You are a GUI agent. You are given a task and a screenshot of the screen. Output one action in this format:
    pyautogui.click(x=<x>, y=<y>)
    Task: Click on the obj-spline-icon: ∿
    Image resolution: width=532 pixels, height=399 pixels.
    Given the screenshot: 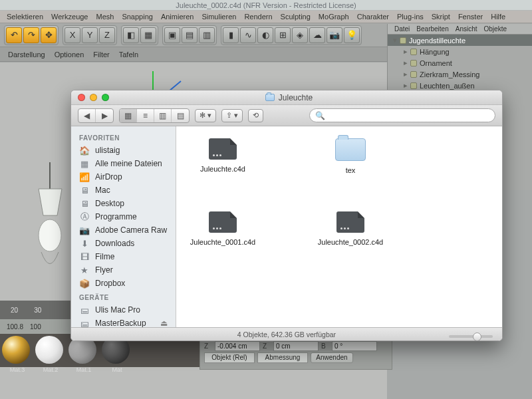 What is the action you would take?
    pyautogui.click(x=248, y=35)
    